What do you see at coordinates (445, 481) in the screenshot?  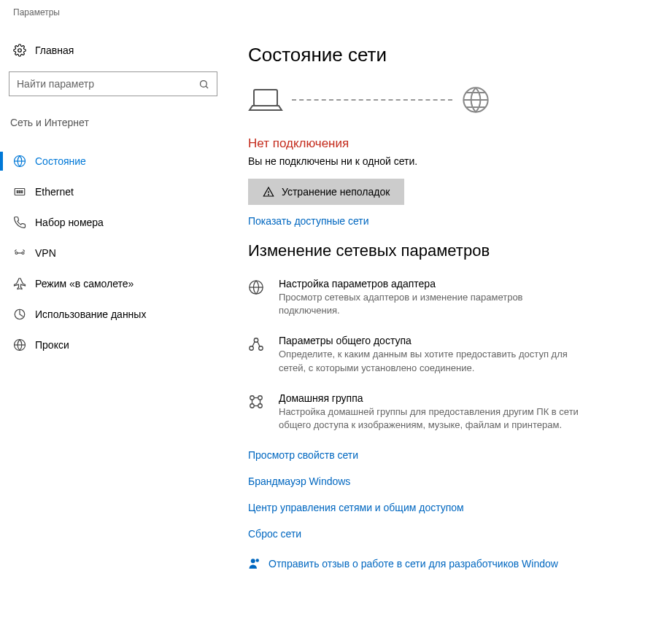 I see `firewall-link: Брандмауэр Windows` at bounding box center [445, 481].